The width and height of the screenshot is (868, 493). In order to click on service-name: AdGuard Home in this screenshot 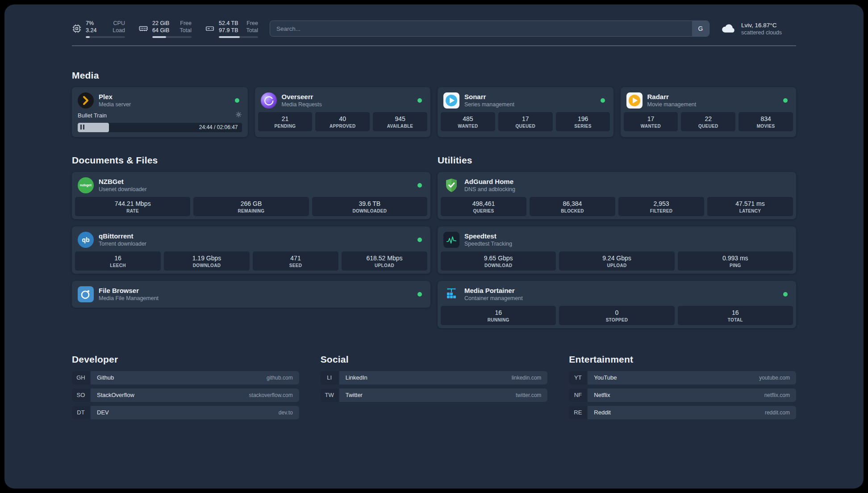, I will do `click(490, 182)`.